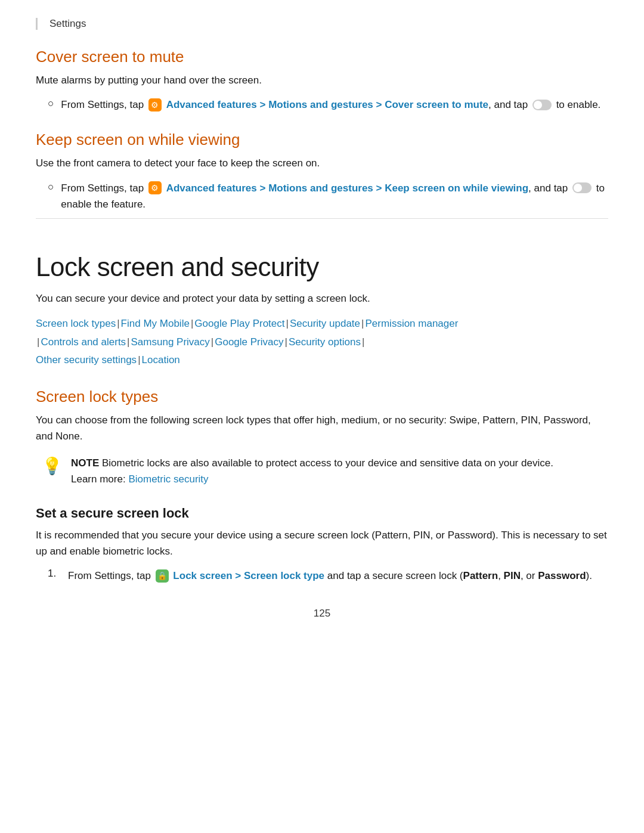 The image size is (644, 833). I want to click on page-number: 125, so click(322, 614).